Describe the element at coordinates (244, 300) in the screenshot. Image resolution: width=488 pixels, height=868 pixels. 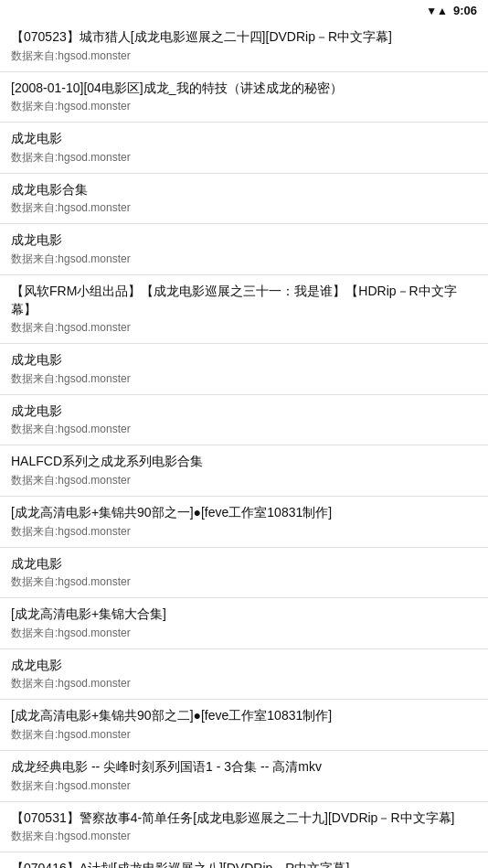
I see `item-title: 【风软FRM小组出品】【成龙电影巡展之三十一：我是谁】【HDRip－R中文字幕】` at that location.